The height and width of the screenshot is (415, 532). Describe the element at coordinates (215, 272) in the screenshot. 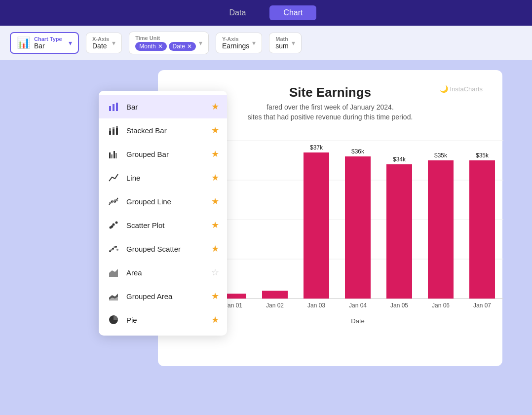

I see `area-star: ☆` at that location.